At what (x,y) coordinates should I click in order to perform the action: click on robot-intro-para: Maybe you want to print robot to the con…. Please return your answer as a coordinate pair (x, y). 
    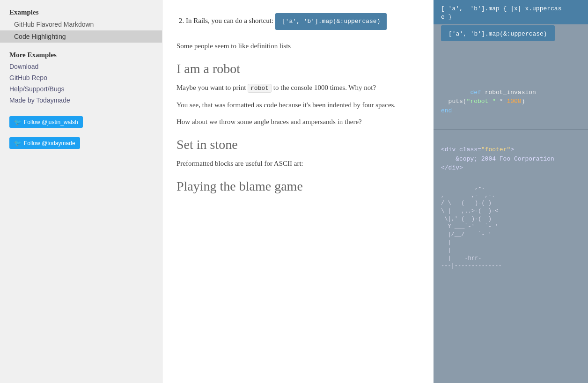
    Looking at the image, I should click on (298, 88).